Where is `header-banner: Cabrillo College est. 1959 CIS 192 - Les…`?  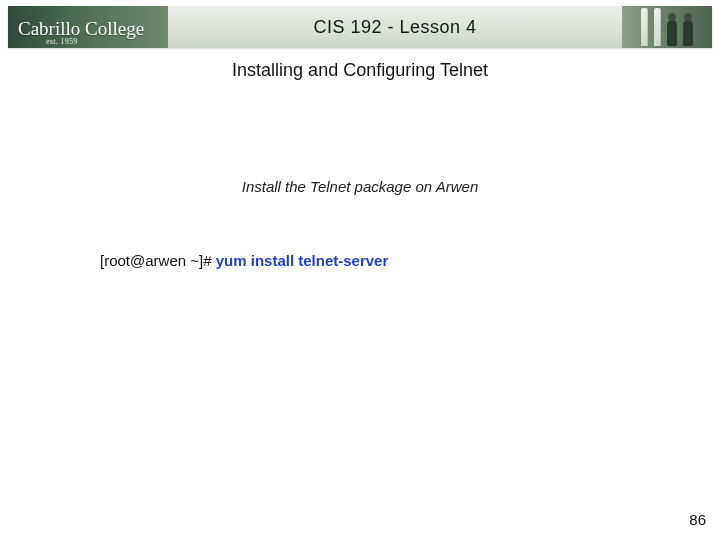 header-banner: Cabrillo College est. 1959 CIS 192 - Les… is located at coordinates (360, 27).